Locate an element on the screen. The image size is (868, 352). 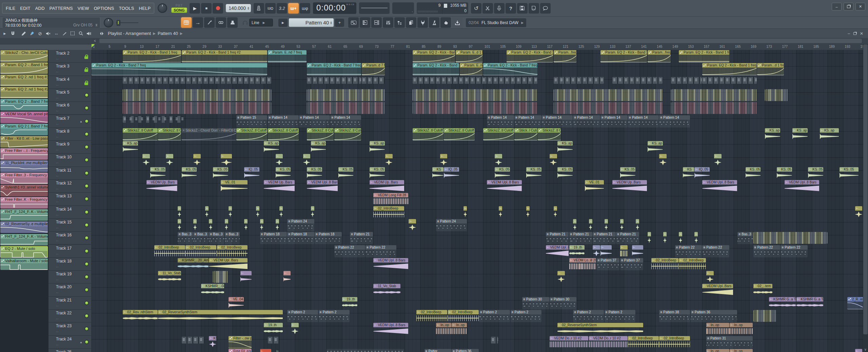
slip-tool-button: ↔ is located at coordinates (56, 34).